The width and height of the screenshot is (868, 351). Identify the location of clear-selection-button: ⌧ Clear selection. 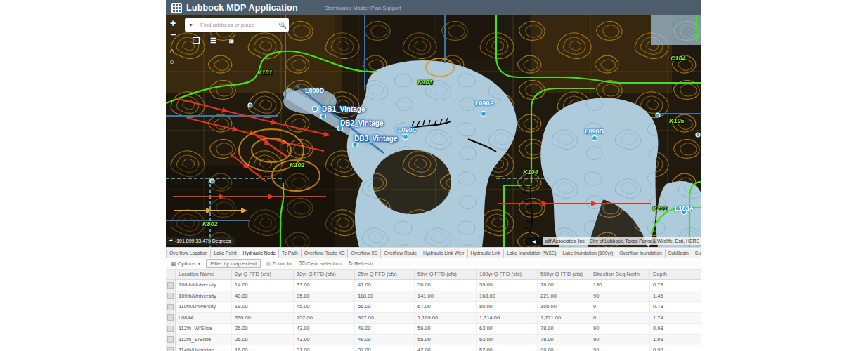
(320, 264).